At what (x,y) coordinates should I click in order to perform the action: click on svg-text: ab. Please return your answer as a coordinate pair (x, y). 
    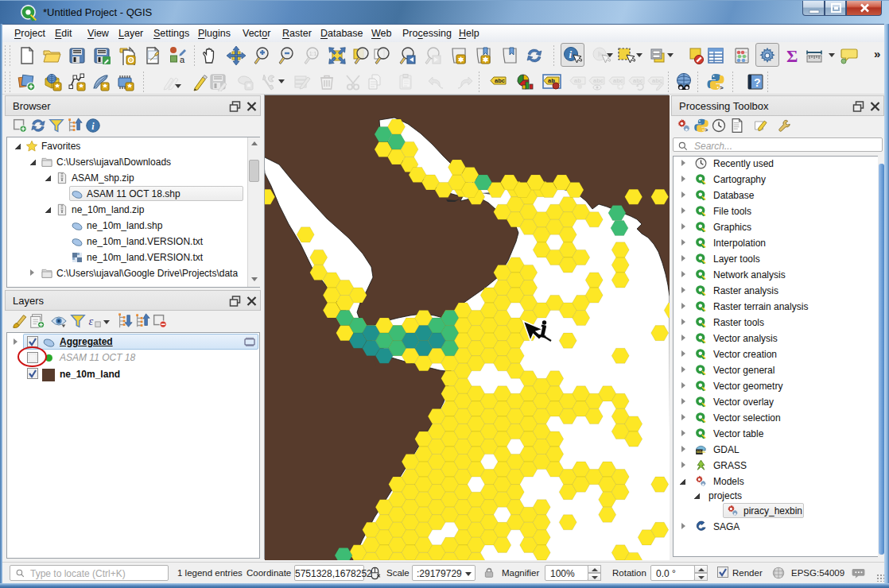
    Looking at the image, I should click on (577, 81).